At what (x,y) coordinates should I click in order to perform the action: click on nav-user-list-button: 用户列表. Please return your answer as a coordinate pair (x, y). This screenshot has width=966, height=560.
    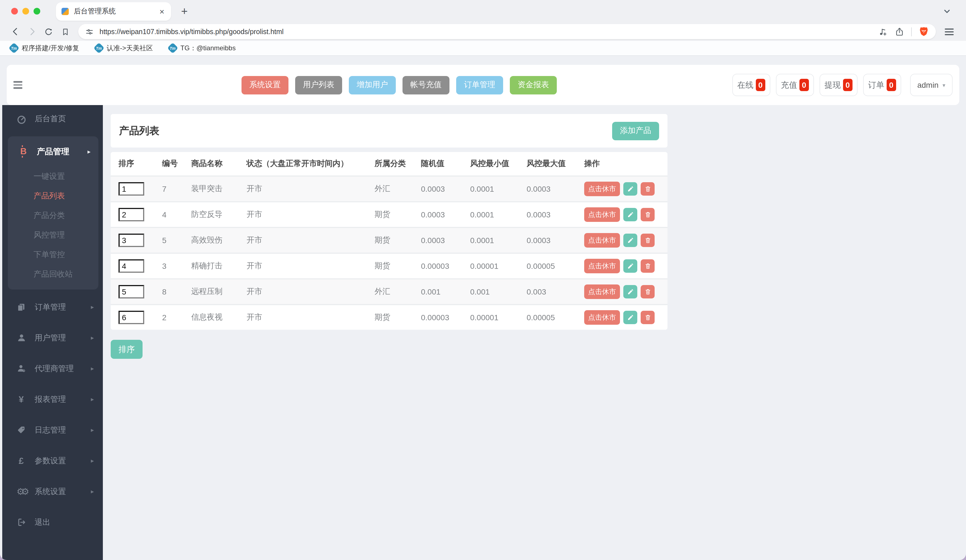
    Looking at the image, I should click on (319, 85).